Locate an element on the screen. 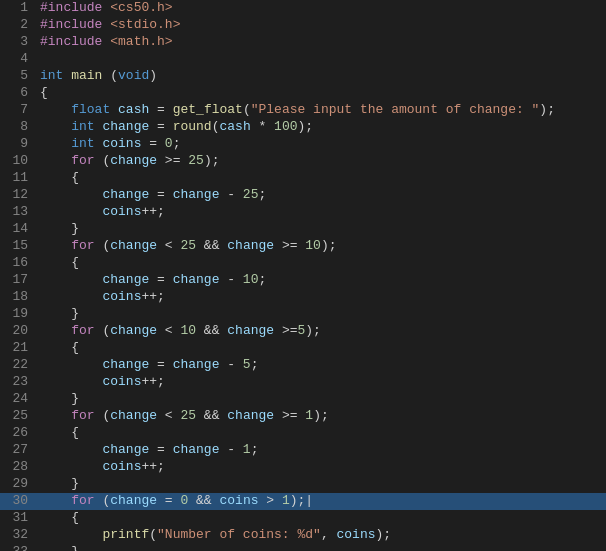  line-number: 22 is located at coordinates (18, 364).